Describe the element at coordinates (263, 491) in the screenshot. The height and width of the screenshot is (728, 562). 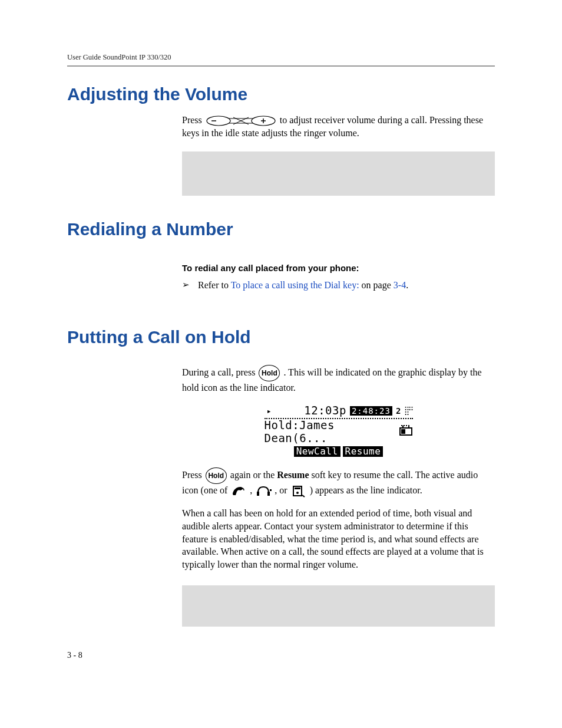
I see `headset-icon` at that location.